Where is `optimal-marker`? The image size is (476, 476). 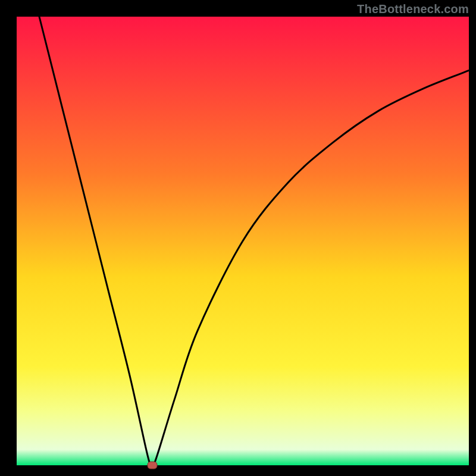 optimal-marker is located at coordinates (152, 465).